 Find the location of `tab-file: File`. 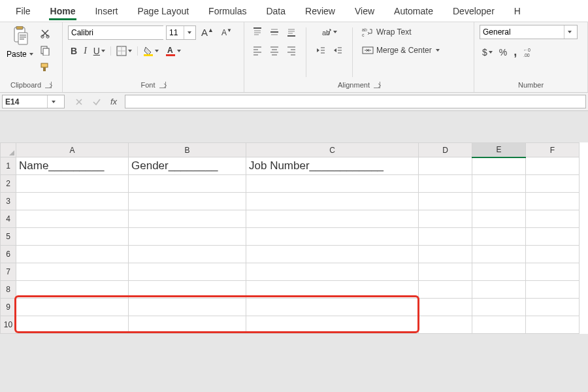

tab-file: File is located at coordinates (24, 12).